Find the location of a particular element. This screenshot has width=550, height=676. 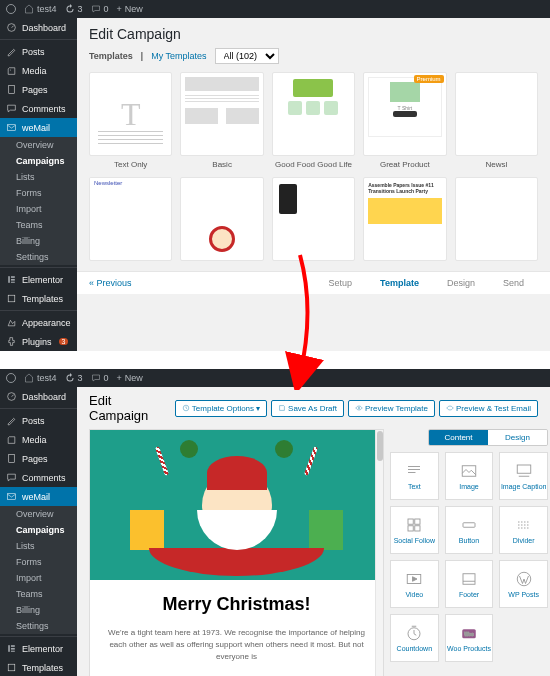

widget-divider: Divider is located at coordinates (524, 530).